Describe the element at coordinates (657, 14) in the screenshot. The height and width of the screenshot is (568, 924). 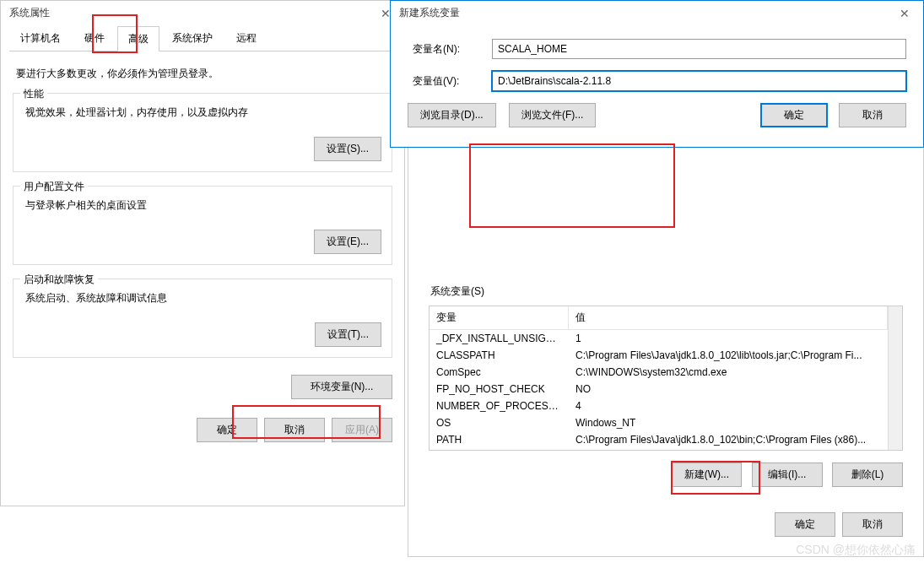
I see `newvar-titlebar: 新建系统变量 ✕` at that location.